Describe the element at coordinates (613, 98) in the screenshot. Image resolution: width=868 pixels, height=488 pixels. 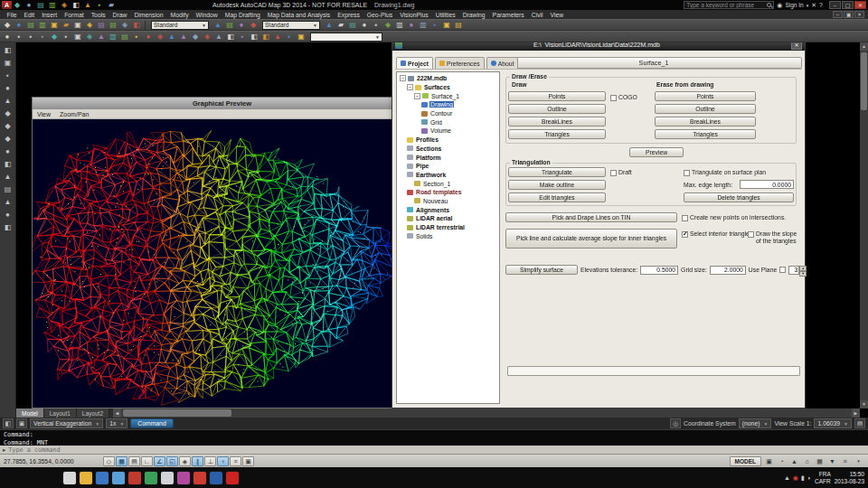
I see `cogo-checkbox` at that location.